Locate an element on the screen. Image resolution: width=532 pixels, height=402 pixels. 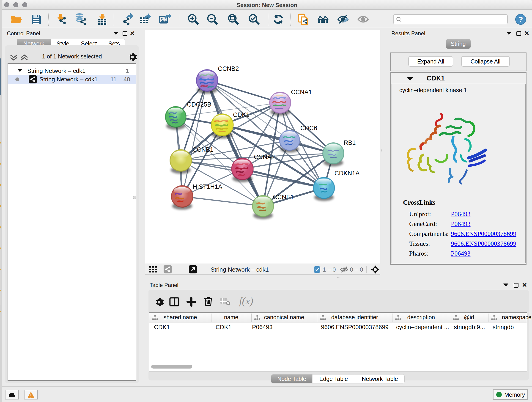
svg-text: CCNA1 is located at coordinates (302, 92).